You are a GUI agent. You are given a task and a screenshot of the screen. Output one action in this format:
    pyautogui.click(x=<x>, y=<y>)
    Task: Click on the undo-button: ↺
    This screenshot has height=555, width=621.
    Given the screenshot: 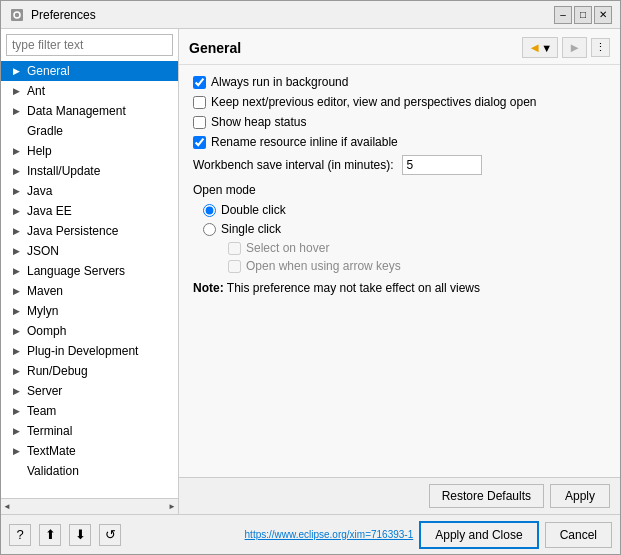 What is the action you would take?
    pyautogui.click(x=110, y=535)
    